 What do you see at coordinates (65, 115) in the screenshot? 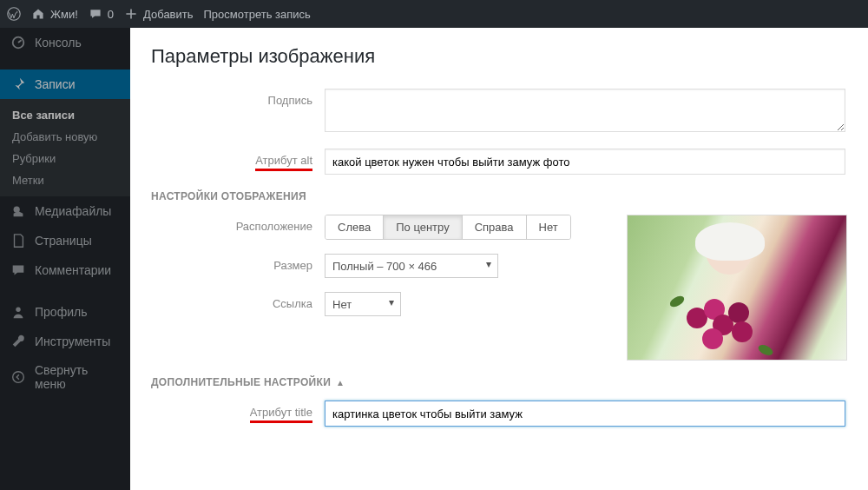
I see `sidebar-subitem-all-posts: Все записи` at bounding box center [65, 115].